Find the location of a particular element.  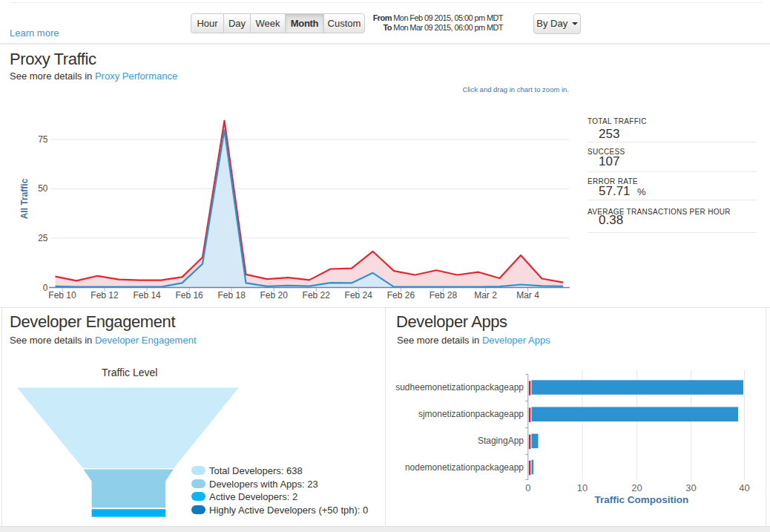

svg-text: Feb 22 is located at coordinates (317, 295).